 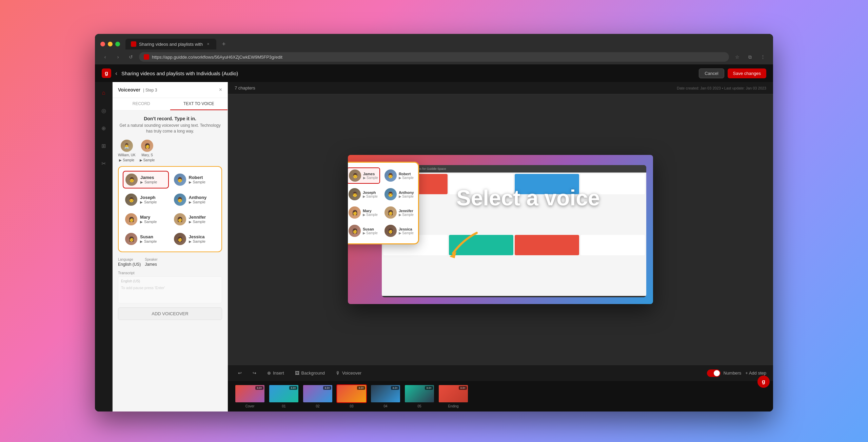 What do you see at coordinates (763, 57) in the screenshot?
I see `menu-button: ⋮` at bounding box center [763, 57].